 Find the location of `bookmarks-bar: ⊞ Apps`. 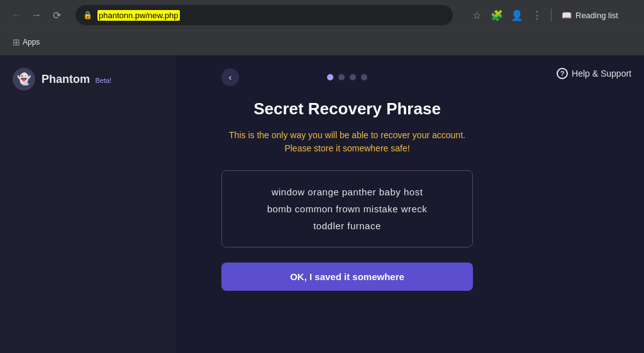

bookmarks-bar: ⊞ Apps is located at coordinates (322, 41).